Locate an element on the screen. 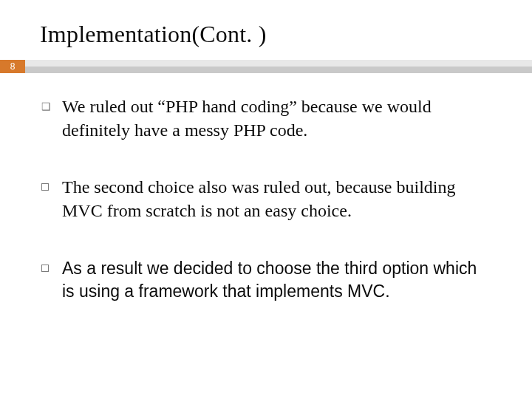 The height and width of the screenshot is (399, 532). list-item: As a result we decided to choose the thi… is located at coordinates (266, 280).